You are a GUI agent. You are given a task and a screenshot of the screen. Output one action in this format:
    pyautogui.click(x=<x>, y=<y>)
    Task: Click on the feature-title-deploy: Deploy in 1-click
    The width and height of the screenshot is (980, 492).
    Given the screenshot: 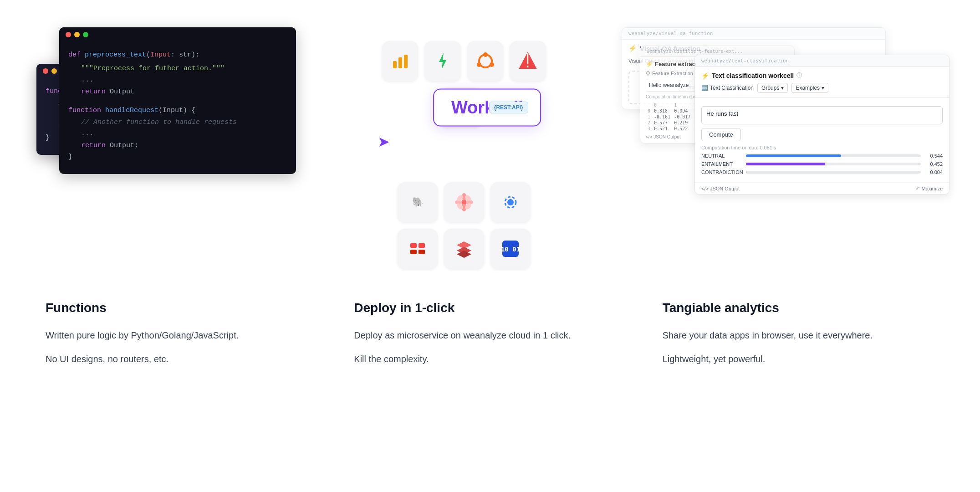 What is the action you would take?
    pyautogui.click(x=490, y=308)
    